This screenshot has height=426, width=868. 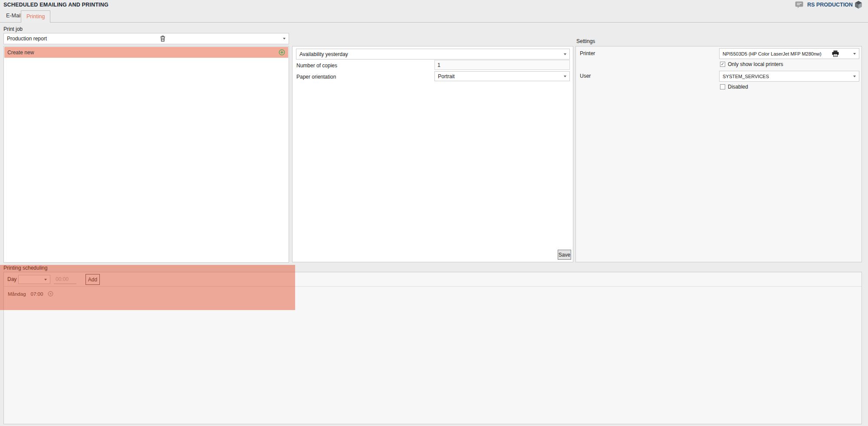 I want to click on brand-name: RS PRODUCTION, so click(x=830, y=5).